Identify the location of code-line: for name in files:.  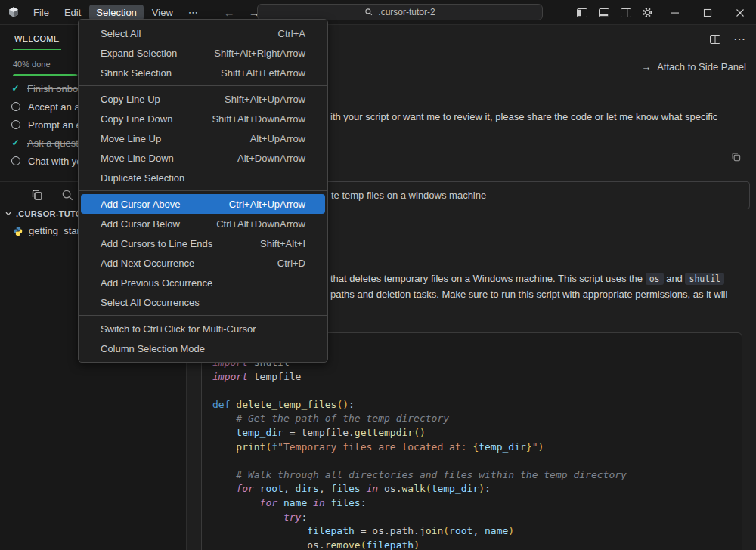
(472, 503).